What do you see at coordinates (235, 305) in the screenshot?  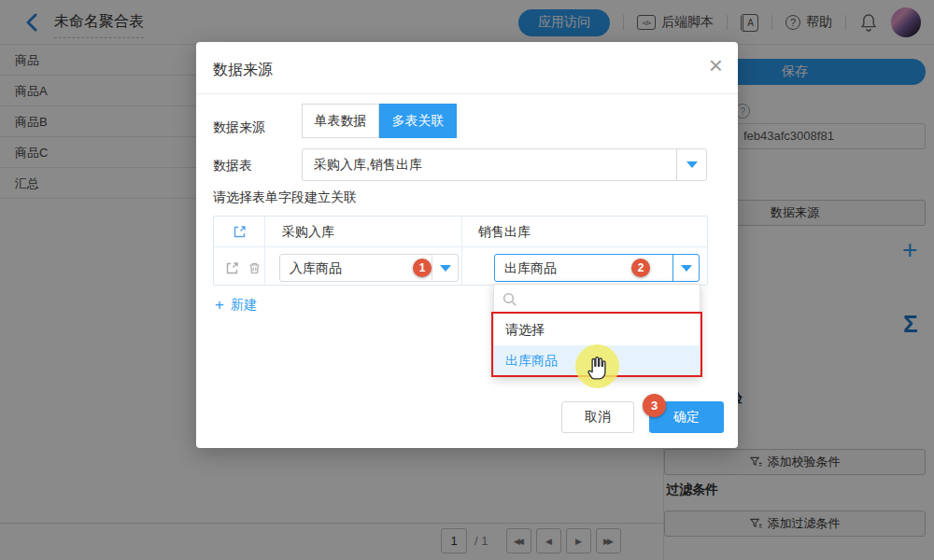 I see `new-relation-link: + 新建` at bounding box center [235, 305].